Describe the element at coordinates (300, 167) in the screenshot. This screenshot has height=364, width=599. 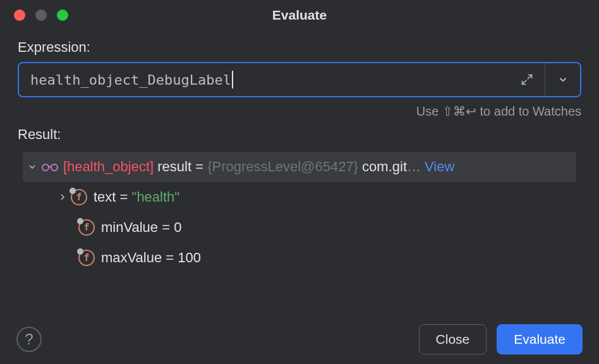
I see `tree-row-root: [health_object] result = {ProgressLevel@…` at that location.